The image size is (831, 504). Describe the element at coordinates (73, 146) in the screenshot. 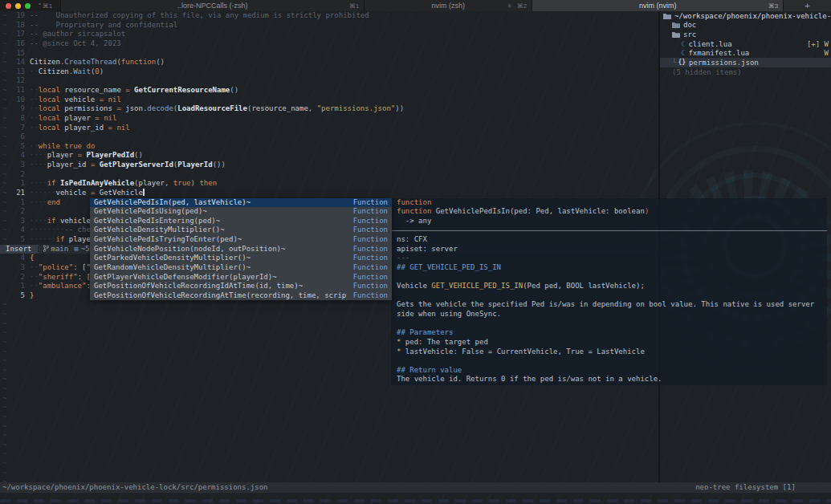

I see `code-segment: true` at that location.